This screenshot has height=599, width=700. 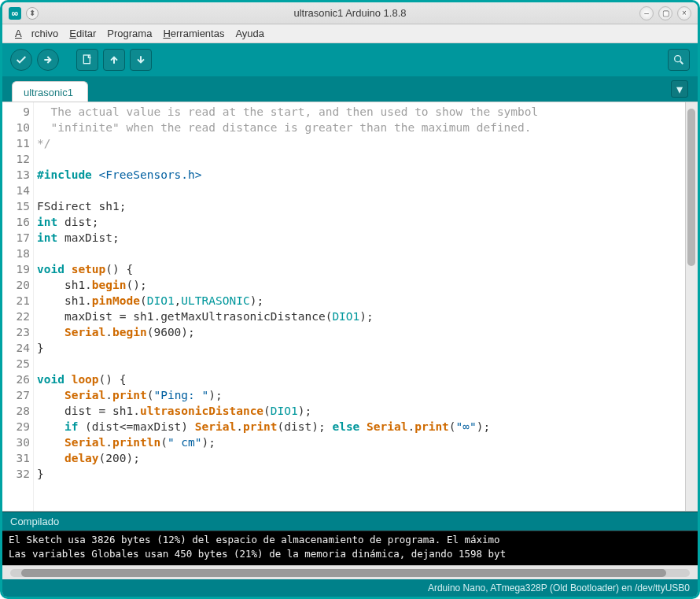 I want to click on line-number-gutter: 9101112131415161718192021222324252627282…, so click(x=18, y=307).